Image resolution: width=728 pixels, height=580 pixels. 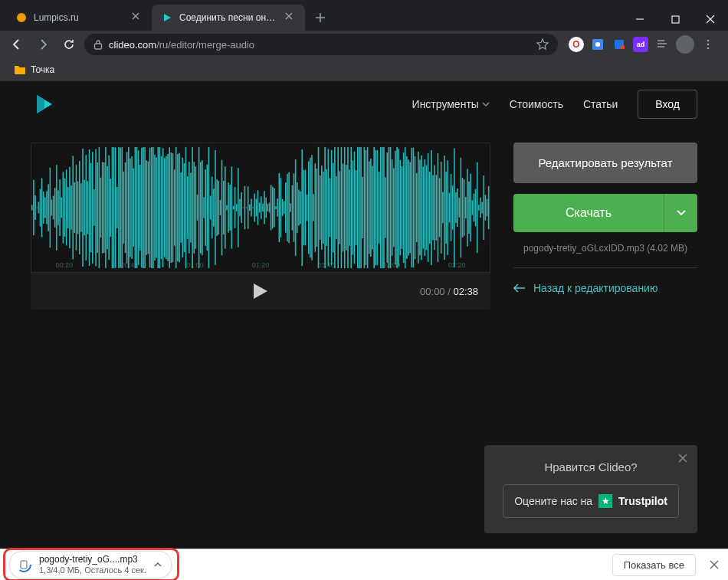 I want to click on extension-icon: O, so click(x=576, y=44).